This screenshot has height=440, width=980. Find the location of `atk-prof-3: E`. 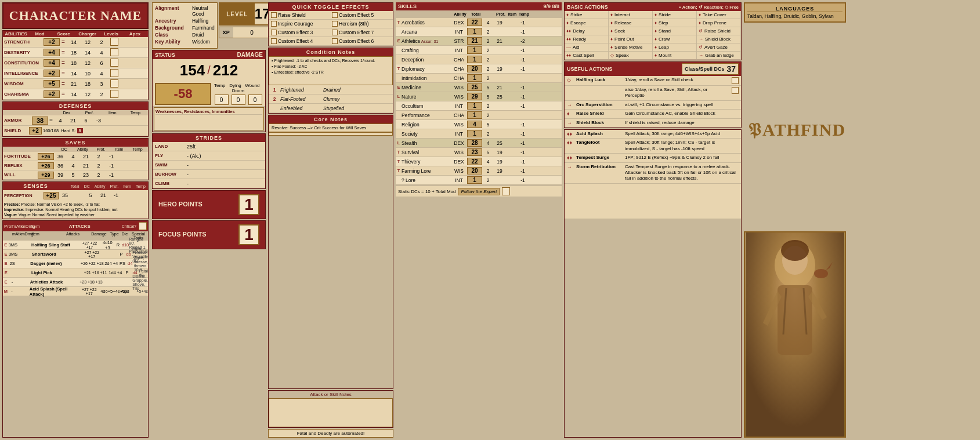

atk-prof-3: E is located at coordinates (6, 272).